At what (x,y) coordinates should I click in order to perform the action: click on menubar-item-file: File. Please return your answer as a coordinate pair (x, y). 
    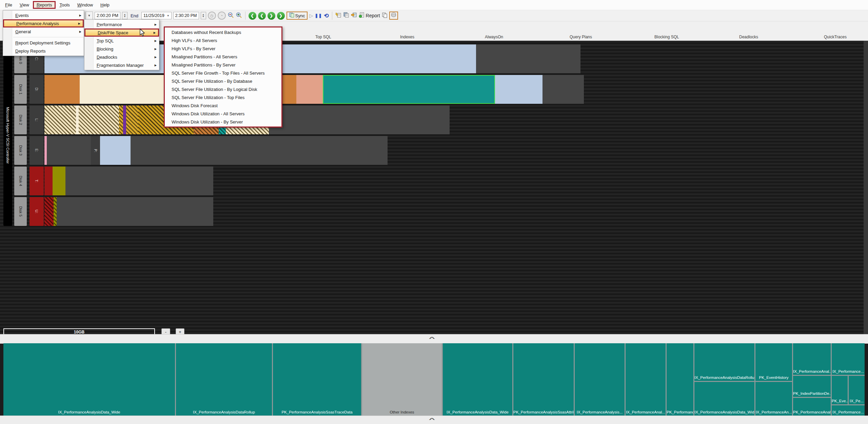
    Looking at the image, I should click on (9, 5).